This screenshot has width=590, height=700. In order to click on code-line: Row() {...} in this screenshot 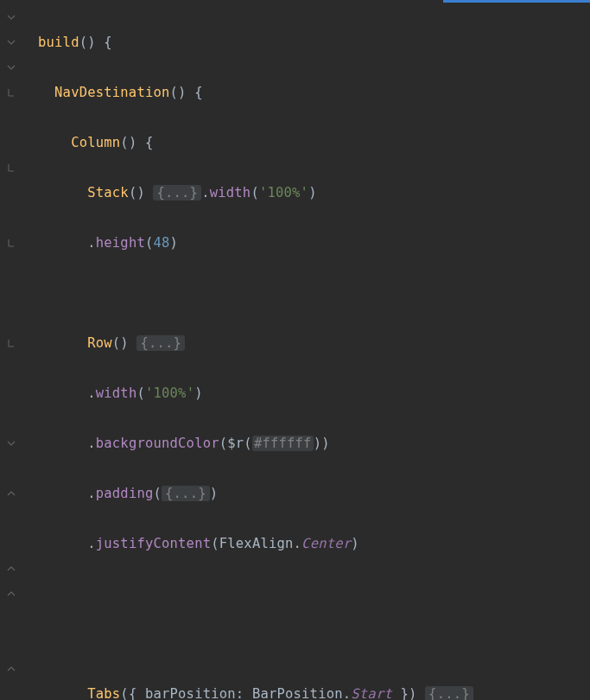, I will do `click(314, 344)`.